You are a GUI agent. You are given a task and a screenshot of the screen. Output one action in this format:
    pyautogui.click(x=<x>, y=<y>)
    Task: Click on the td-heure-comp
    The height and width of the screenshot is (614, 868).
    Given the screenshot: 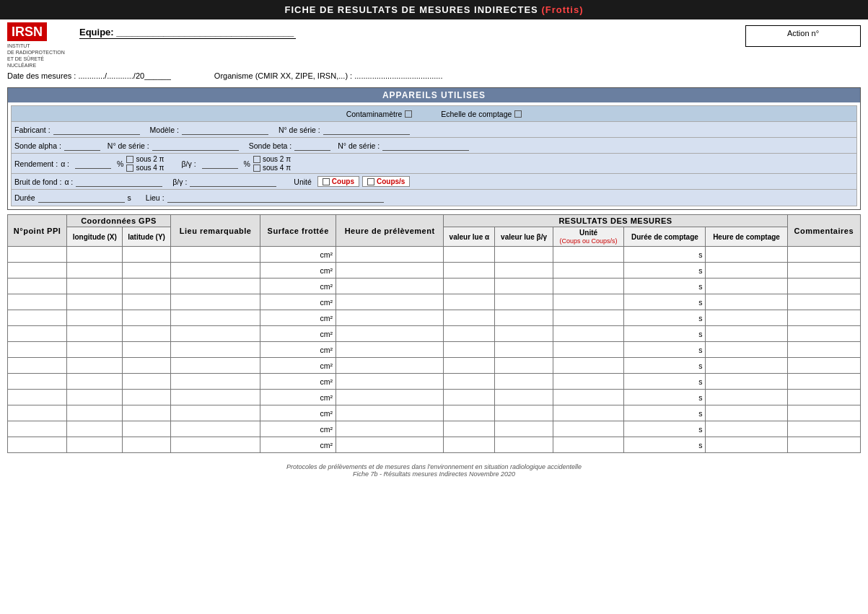 What is the action you would take?
    pyautogui.click(x=746, y=382)
    